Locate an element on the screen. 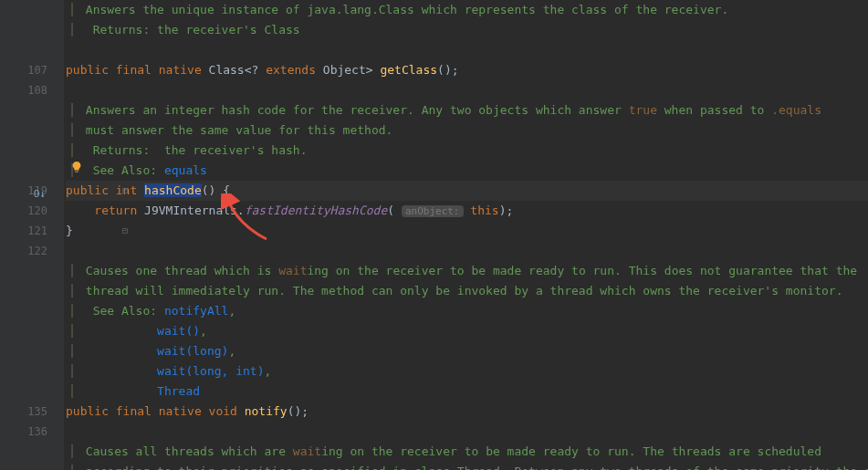  javadoc-text: Causes one thread which is waiting on th… is located at coordinates (471, 270).